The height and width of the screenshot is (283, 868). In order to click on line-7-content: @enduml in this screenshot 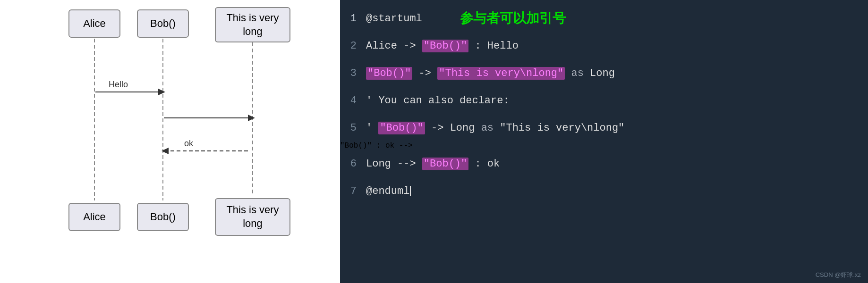, I will do `click(388, 191)`.